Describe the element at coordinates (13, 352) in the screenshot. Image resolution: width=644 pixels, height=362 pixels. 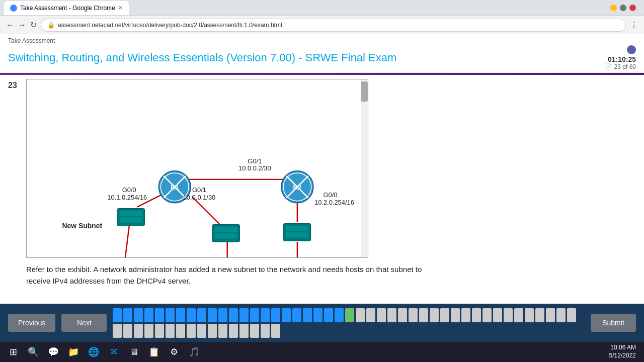
I see `start-button: ⊞` at that location.